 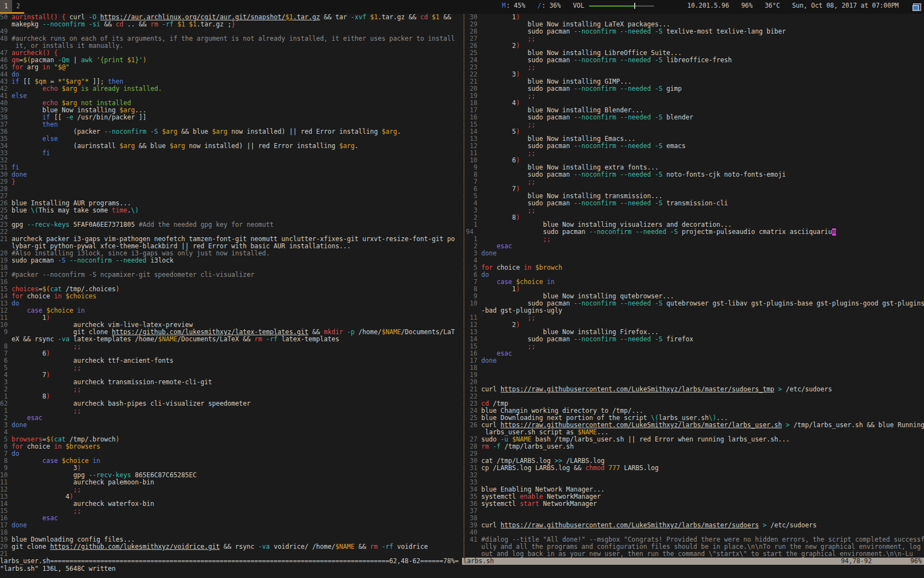 What do you see at coordinates (693, 310) in the screenshot?
I see `code-row: | -bad gst-plugins-ugly` at bounding box center [693, 310].